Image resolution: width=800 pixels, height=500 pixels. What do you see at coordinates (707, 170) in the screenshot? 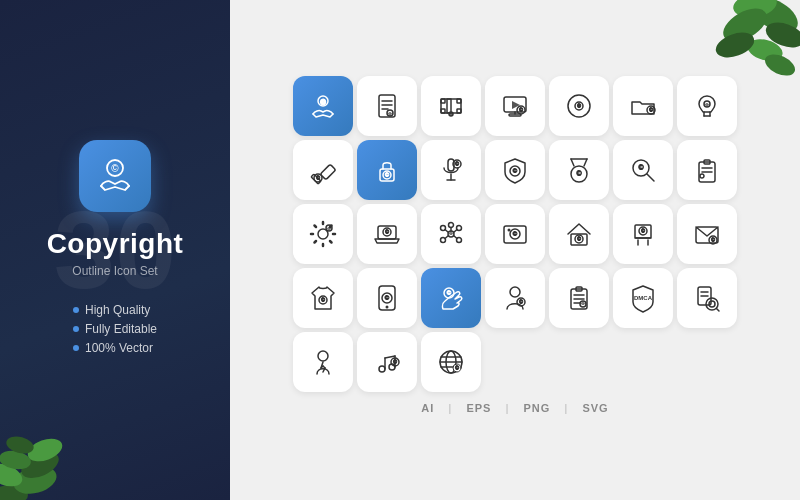
I see `icon-clipboard` at bounding box center [707, 170].